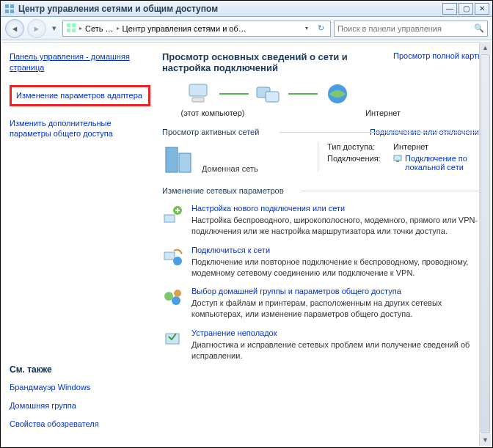  Describe the element at coordinates (485, 243) in the screenshot. I see `vertical-scrollbar: ▲ ▼` at that location.